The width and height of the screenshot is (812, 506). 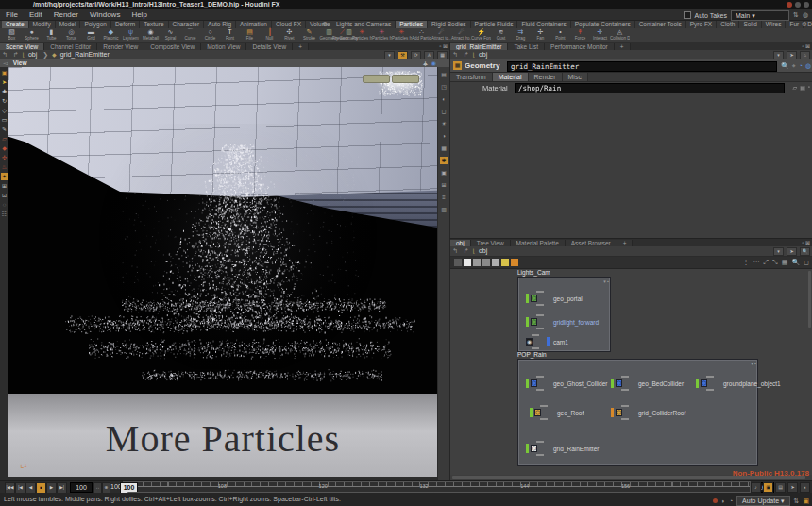 I want to click on shelf-tab-rigid-bodies: Rigid Bodies, so click(x=449, y=25).